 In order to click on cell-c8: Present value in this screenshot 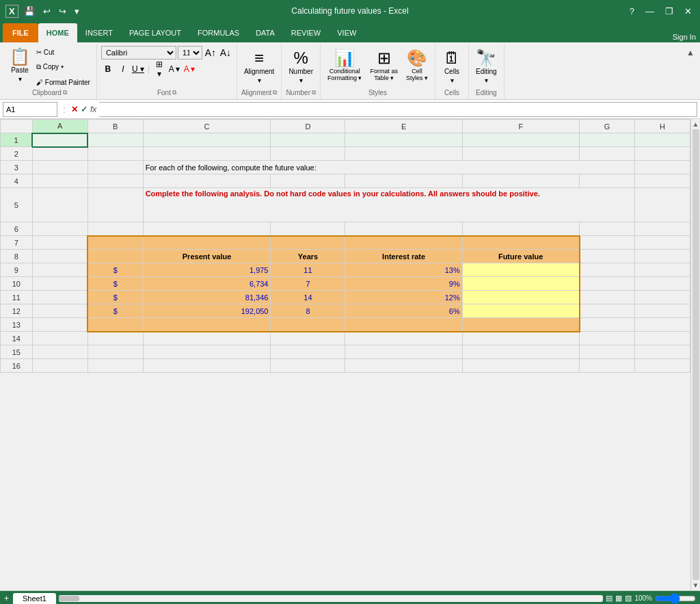, I will do `click(206, 257)`.